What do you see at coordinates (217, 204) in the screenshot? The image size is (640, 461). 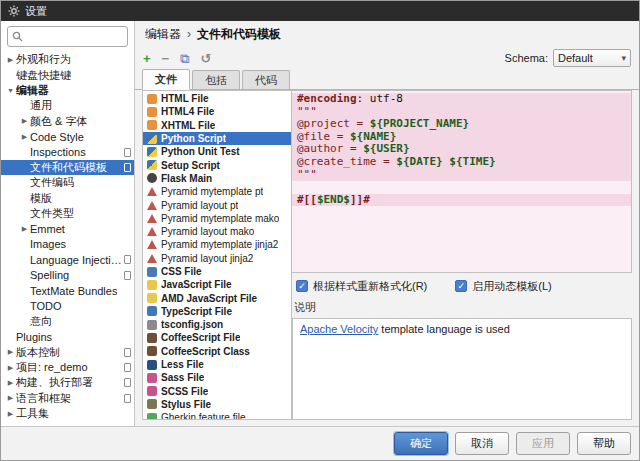 I see `template-list-item: Pyramid layout pt` at bounding box center [217, 204].